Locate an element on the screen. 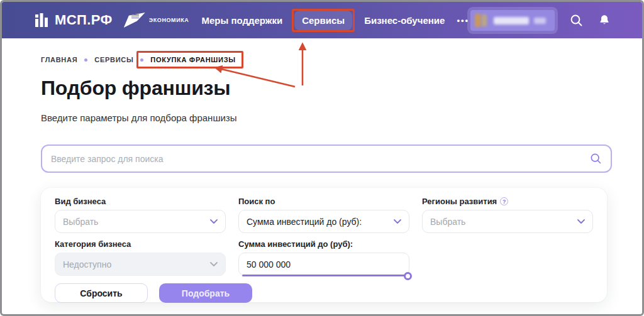 The width and height of the screenshot is (644, 316). brand-name: МСП.РФ is located at coordinates (84, 20).